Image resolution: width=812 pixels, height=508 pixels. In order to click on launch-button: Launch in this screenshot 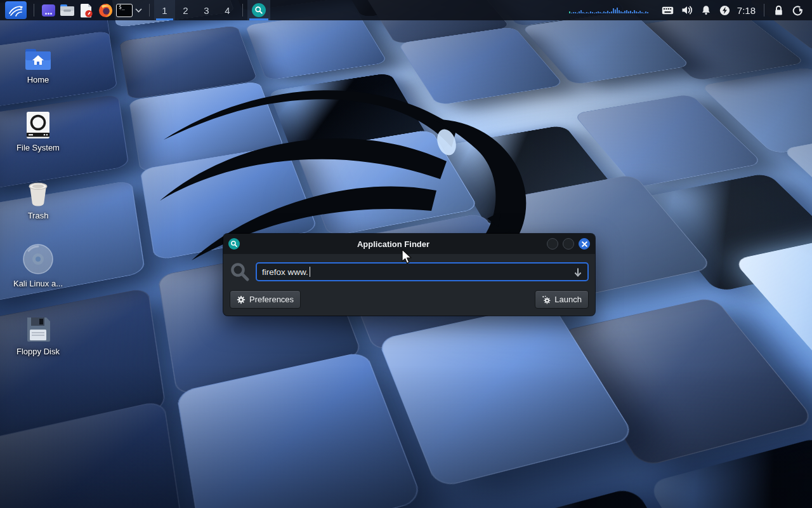, I will do `click(562, 300)`.